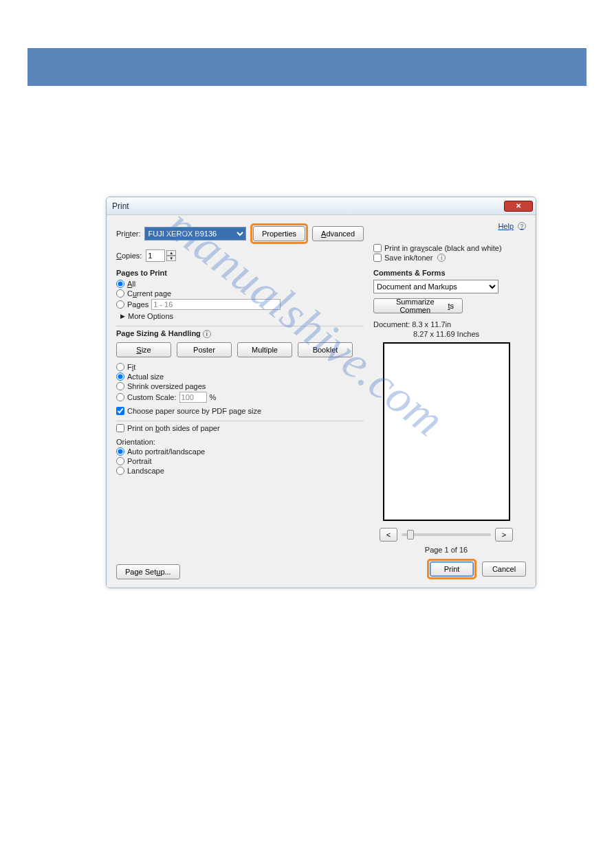 Image resolution: width=614 pixels, height=868 pixels. What do you see at coordinates (307, 67) in the screenshot?
I see `page-header-bar` at bounding box center [307, 67].